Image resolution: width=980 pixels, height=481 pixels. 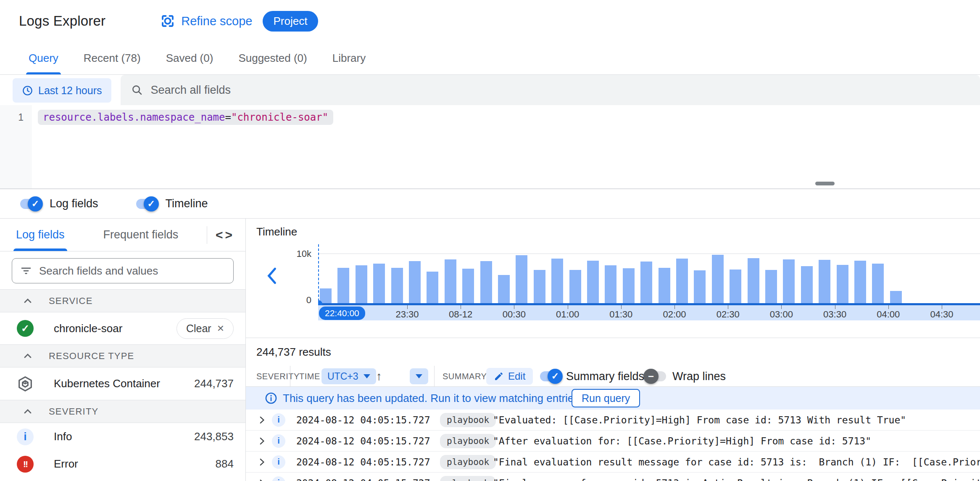 I want to click on wrap-lines-toggle: −, so click(x=656, y=376).